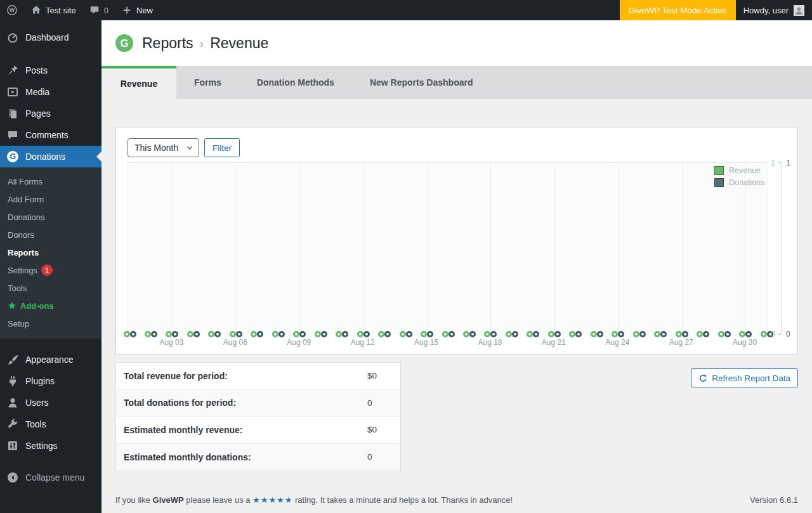  I want to click on comment-count: 0, so click(107, 10).